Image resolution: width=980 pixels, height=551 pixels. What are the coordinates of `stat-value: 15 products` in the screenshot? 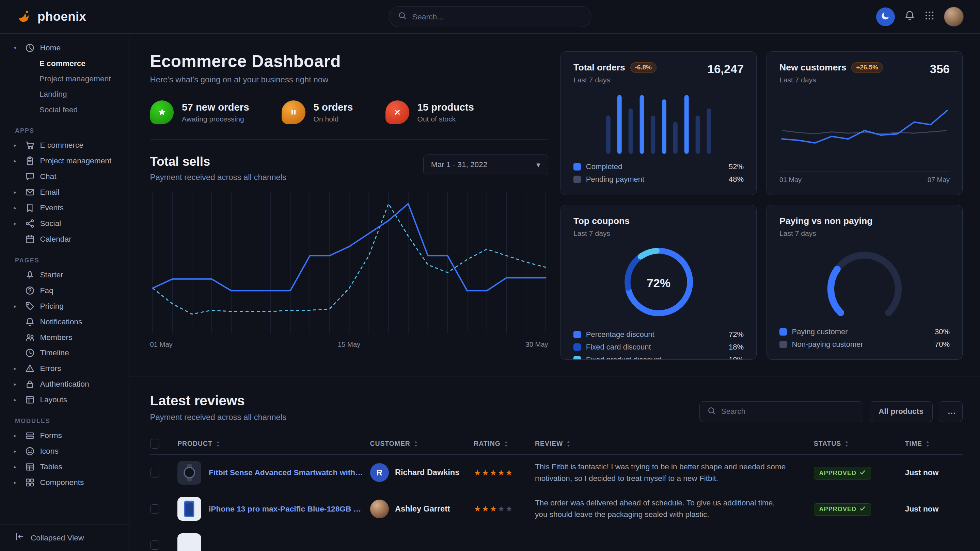 It's located at (445, 107).